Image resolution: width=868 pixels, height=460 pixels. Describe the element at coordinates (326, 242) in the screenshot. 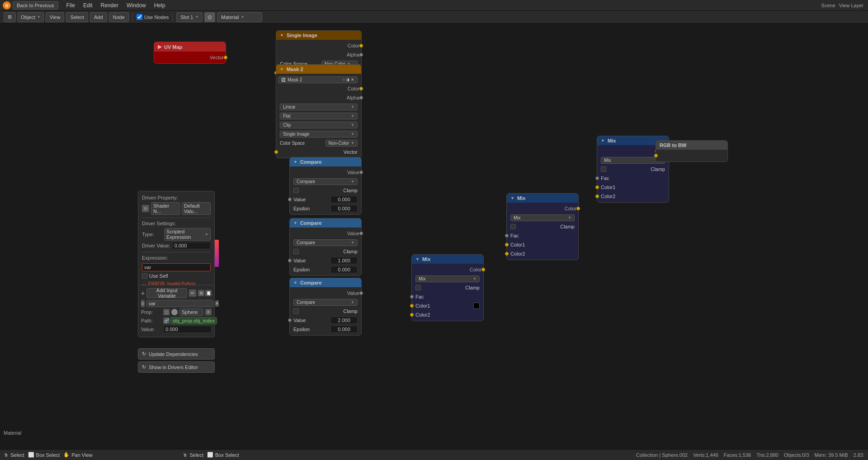

I see `compare2-compare-dropdown: Compare▼` at that location.